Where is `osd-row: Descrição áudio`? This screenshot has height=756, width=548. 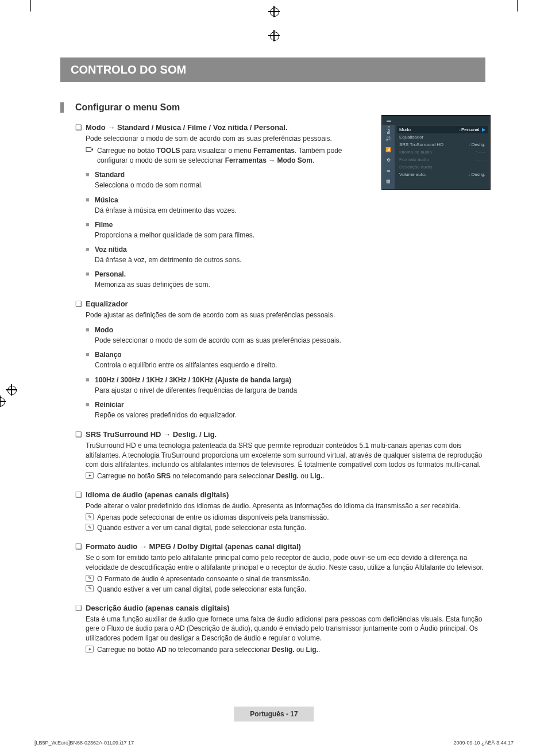
osd-row: Descrição áudio is located at coordinates (442, 167).